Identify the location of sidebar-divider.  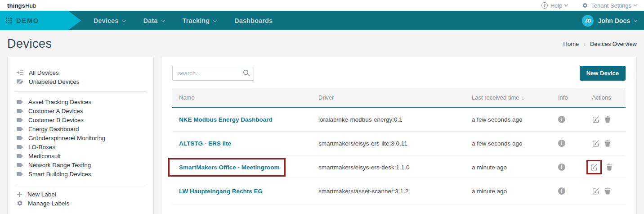
(80, 92).